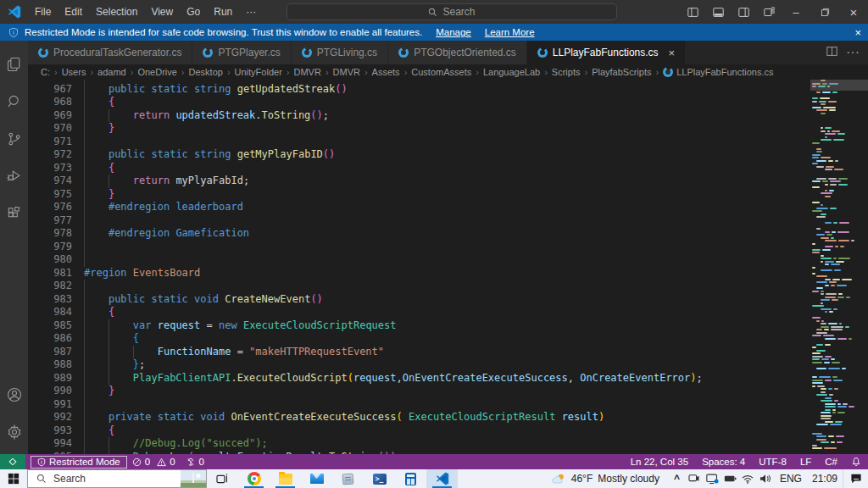  I want to click on minimap, so click(832, 267).